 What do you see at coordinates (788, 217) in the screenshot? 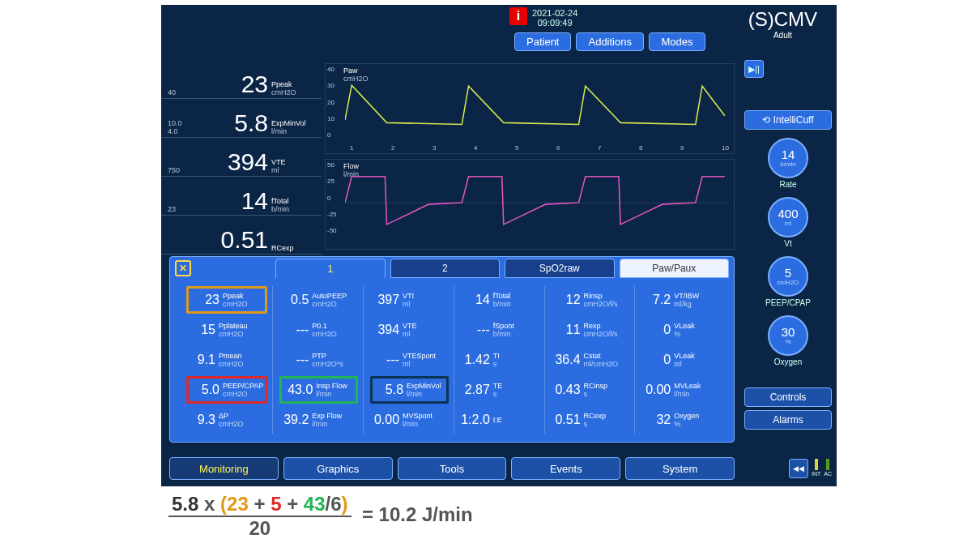
I see `dial-vt: 400ml` at bounding box center [788, 217].